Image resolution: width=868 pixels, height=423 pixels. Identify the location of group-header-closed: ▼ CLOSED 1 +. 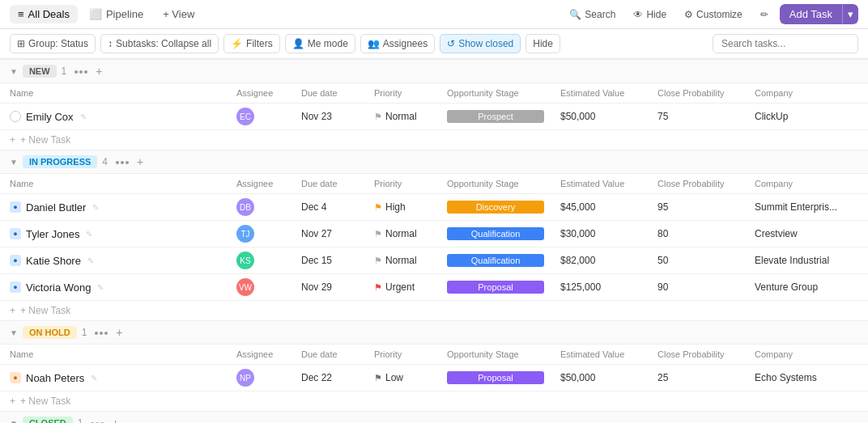
(434, 417).